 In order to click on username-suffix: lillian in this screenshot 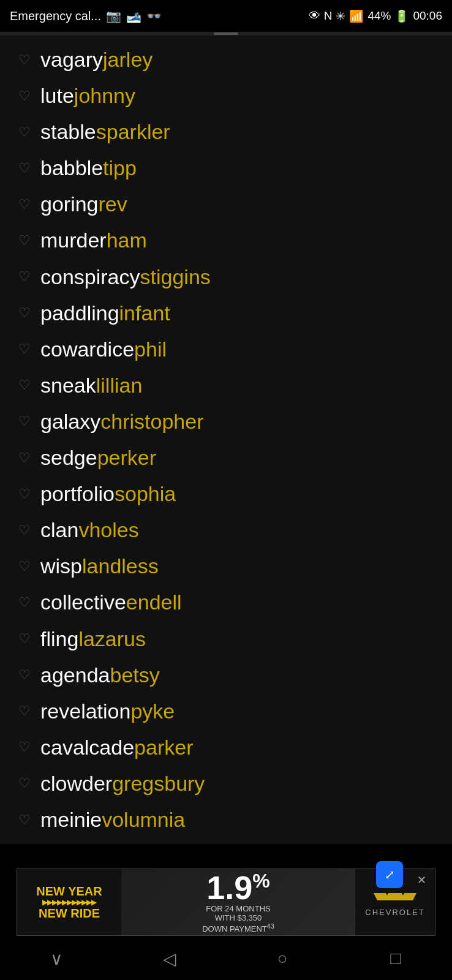, I will do `click(119, 385)`.